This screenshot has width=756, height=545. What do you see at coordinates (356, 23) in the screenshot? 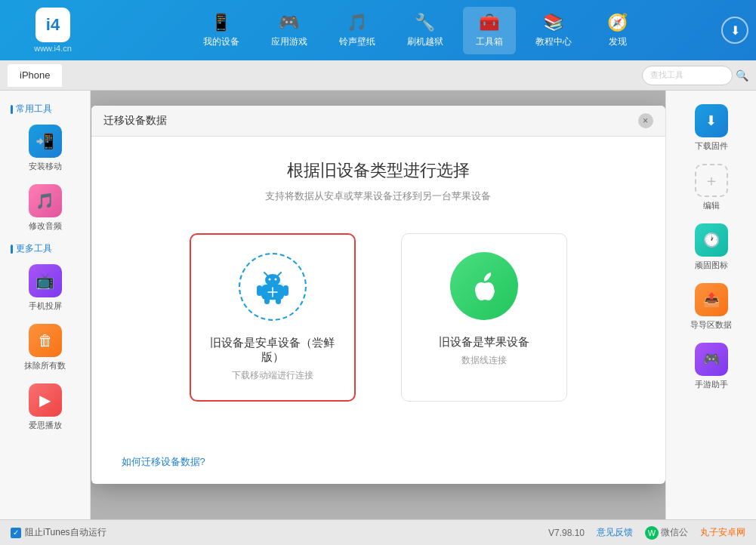
I see `ringtone-icon: 🎵` at bounding box center [356, 23].